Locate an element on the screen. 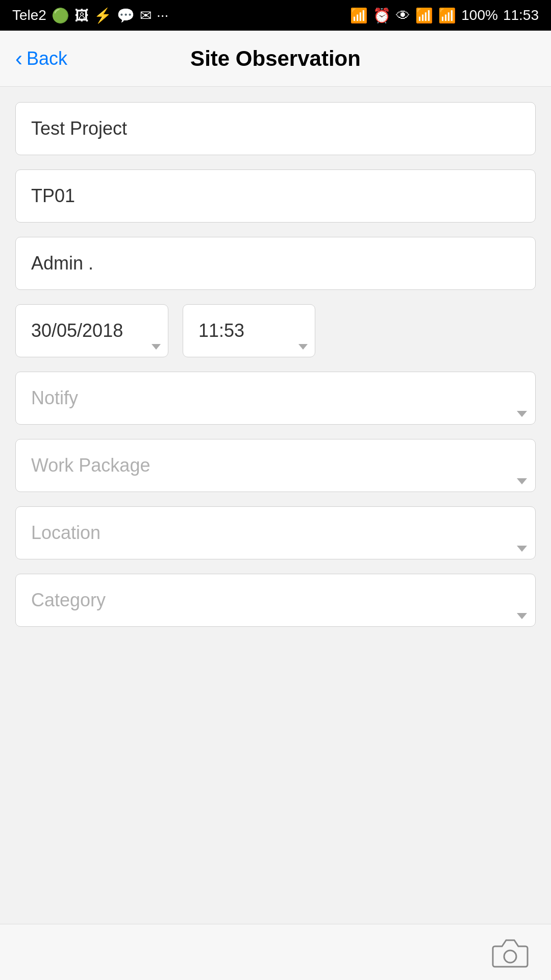  admin-field: Admin . is located at coordinates (276, 263).